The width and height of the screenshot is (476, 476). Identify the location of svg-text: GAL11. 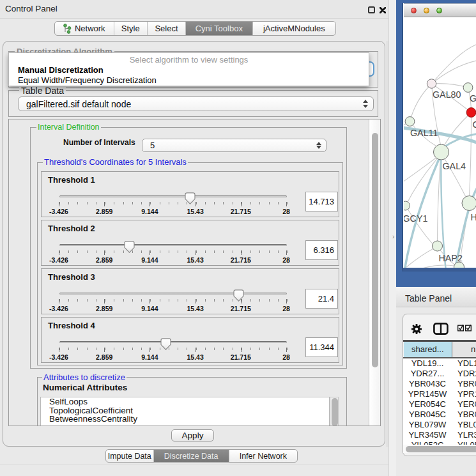
(424, 133).